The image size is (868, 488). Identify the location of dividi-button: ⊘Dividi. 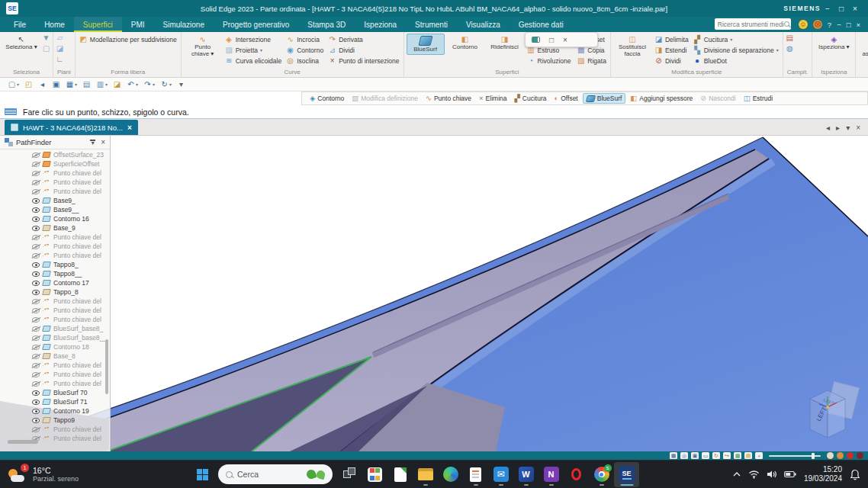
(671, 61).